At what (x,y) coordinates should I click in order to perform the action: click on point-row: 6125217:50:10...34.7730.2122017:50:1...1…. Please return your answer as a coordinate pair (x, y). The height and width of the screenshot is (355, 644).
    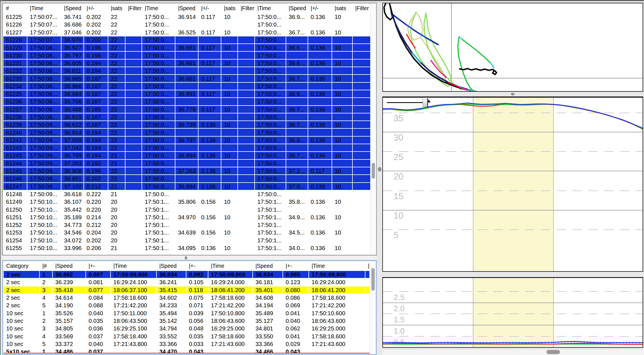
    Looking at the image, I should click on (189, 225).